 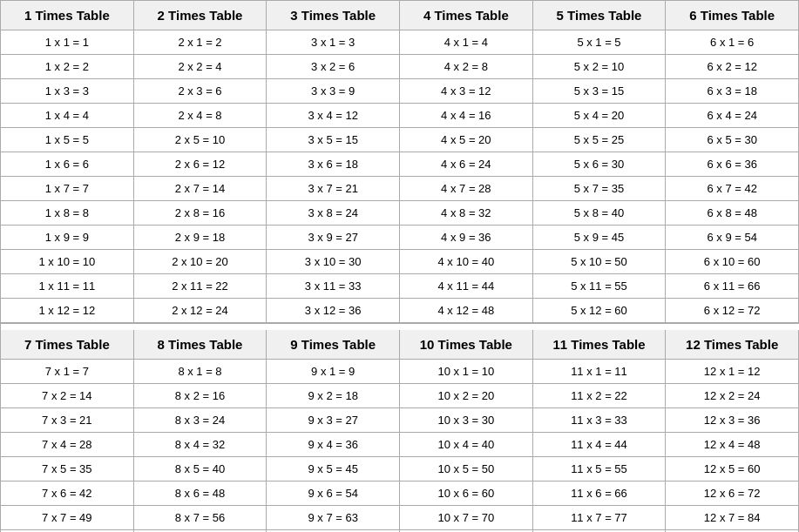 What do you see at coordinates (200, 262) in the screenshot?
I see `equation-2-10: 2 x 10 = 20` at bounding box center [200, 262].